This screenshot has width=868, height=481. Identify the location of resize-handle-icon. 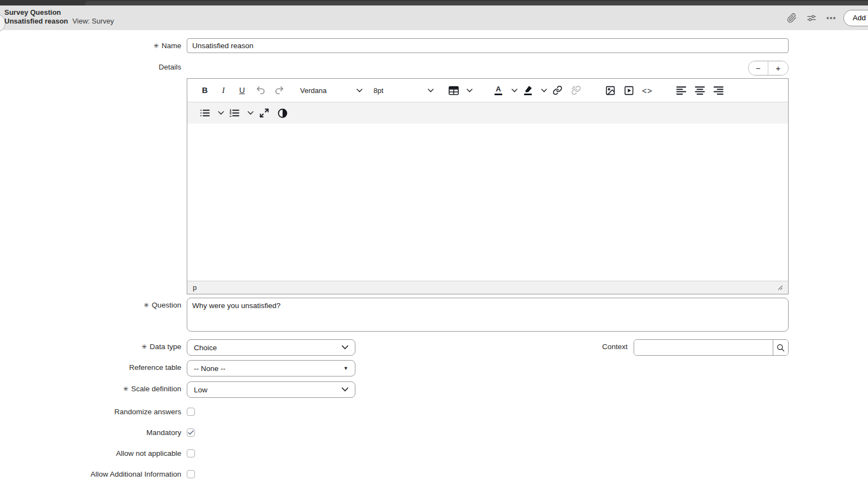
(780, 288).